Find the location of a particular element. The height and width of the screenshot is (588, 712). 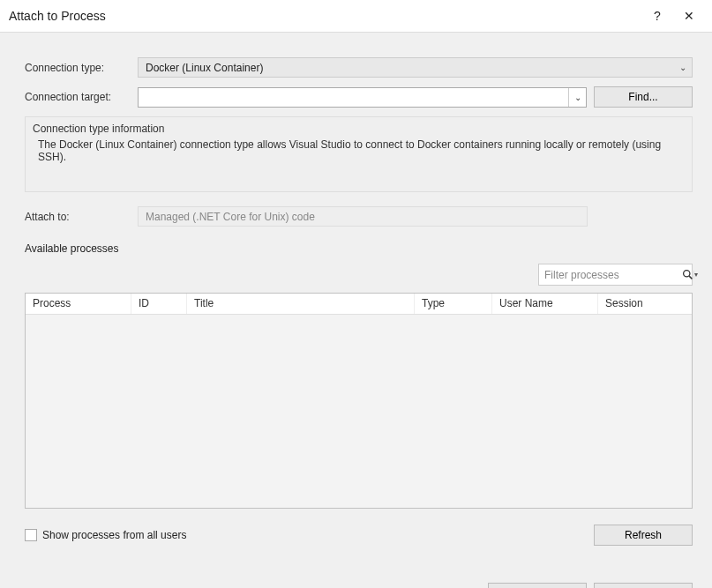

filter-dropdown: ▾ is located at coordinates (695, 275).